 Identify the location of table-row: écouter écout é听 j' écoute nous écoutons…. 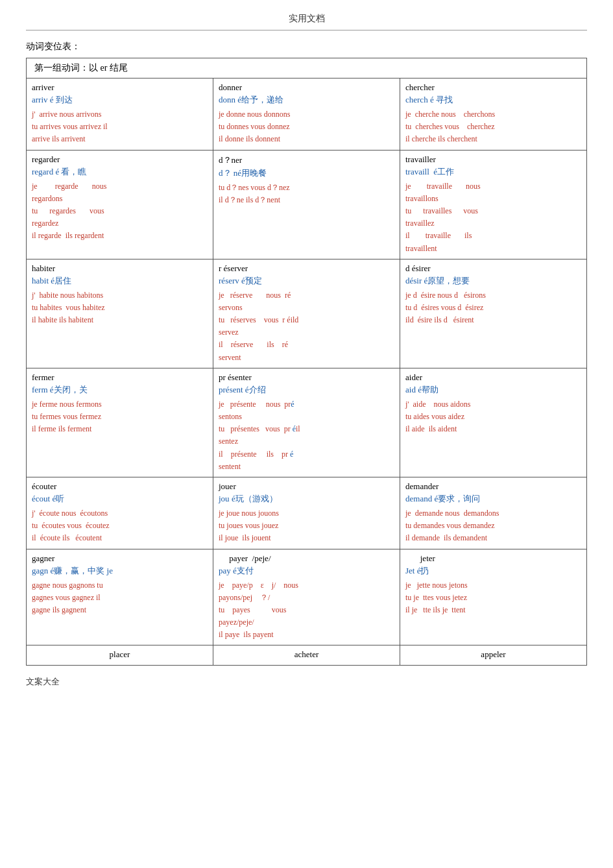
(307, 512).